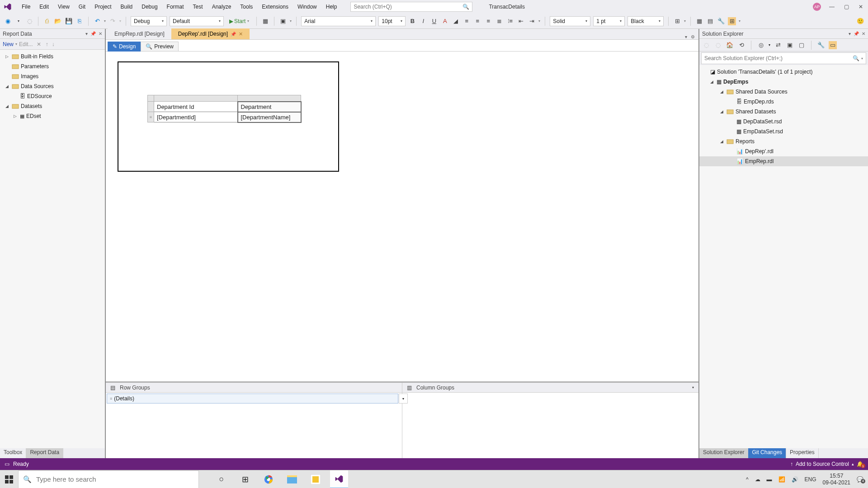 The image size is (868, 488). Describe the element at coordinates (706, 45) in the screenshot. I see `se-back-icon: ◌` at that location.